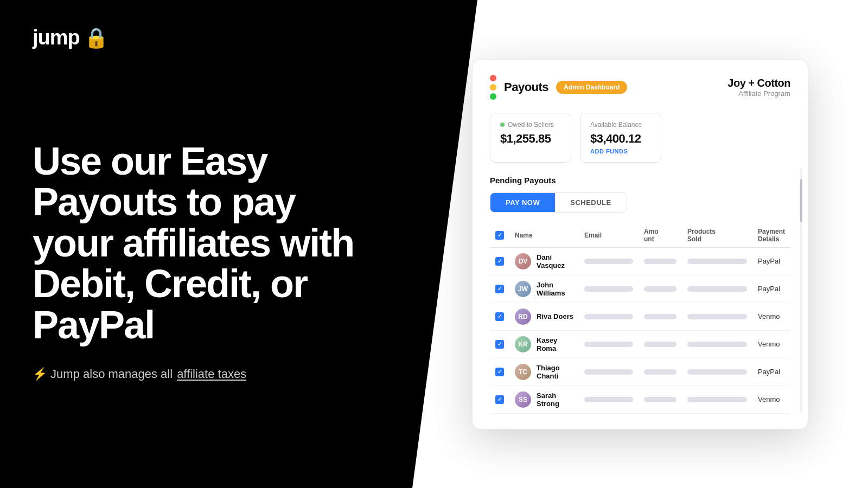 The image size is (868, 488). I want to click on name-text-3: Kasey Roma, so click(555, 344).